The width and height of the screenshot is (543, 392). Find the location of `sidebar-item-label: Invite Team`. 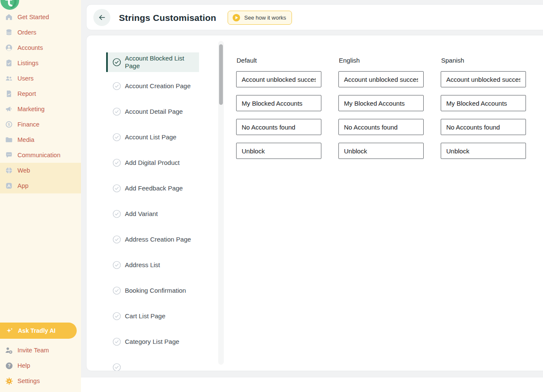

sidebar-item-label: Invite Team is located at coordinates (33, 350).